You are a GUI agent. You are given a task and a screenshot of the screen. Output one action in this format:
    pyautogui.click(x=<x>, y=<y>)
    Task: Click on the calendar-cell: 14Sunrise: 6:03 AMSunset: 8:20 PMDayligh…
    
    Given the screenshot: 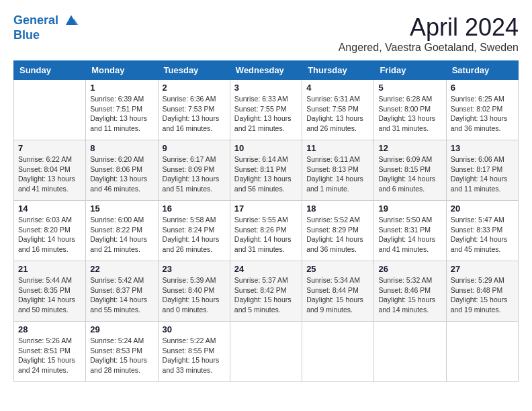 What is the action you would take?
    pyautogui.click(x=50, y=231)
    